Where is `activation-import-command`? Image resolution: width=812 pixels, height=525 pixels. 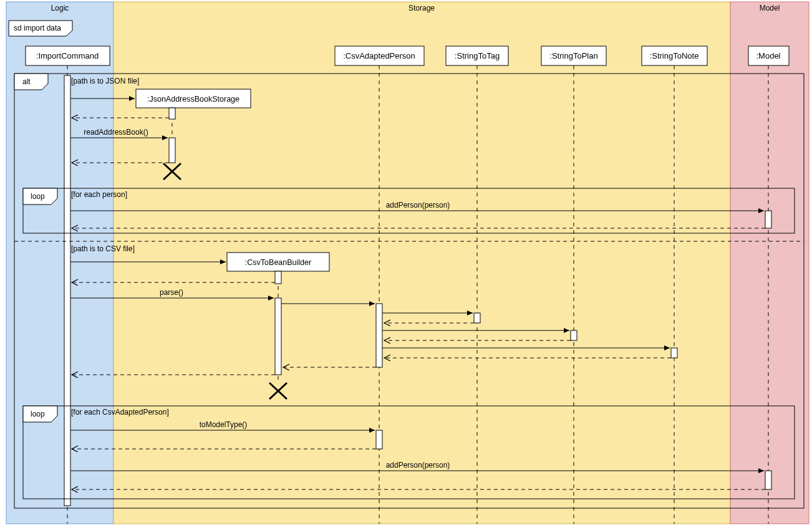 activation-import-command is located at coordinates (67, 291).